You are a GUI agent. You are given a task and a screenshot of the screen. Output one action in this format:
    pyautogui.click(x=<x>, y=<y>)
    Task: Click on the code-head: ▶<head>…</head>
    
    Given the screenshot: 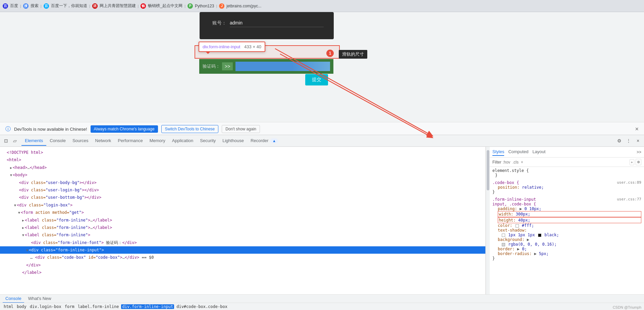 What is the action you would take?
    pyautogui.click(x=243, y=168)
    